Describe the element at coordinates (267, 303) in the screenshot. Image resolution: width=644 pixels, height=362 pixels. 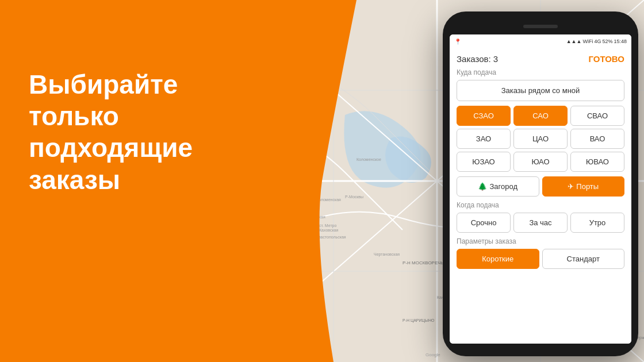
I see `svg-text: Коньково` at that location.